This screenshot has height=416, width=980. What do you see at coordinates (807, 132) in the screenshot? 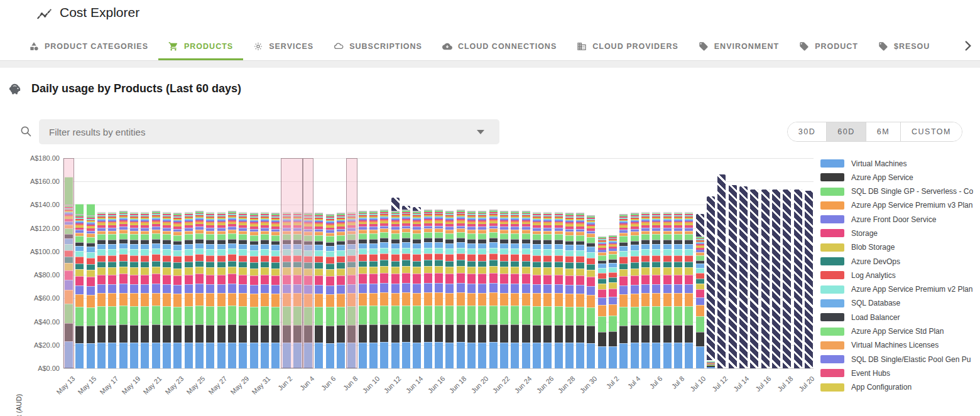
I see `range-30d-button: 30D` at bounding box center [807, 132].